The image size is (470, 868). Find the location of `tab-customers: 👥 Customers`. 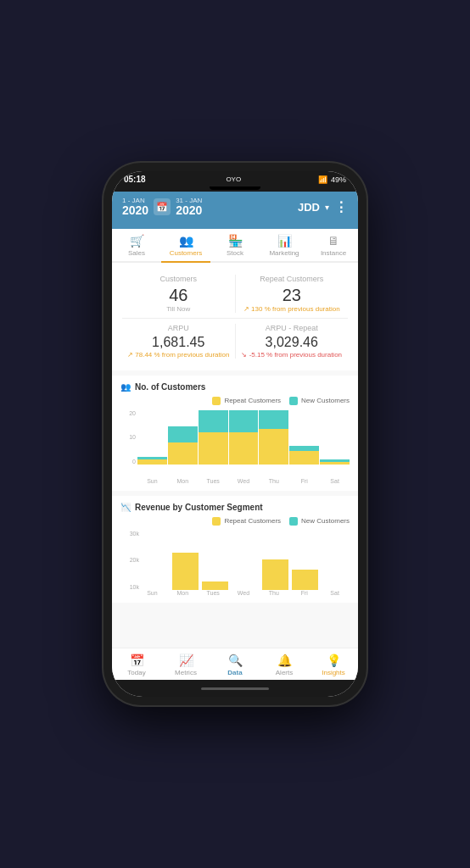

tab-customers: 👥 Customers is located at coordinates (186, 246).